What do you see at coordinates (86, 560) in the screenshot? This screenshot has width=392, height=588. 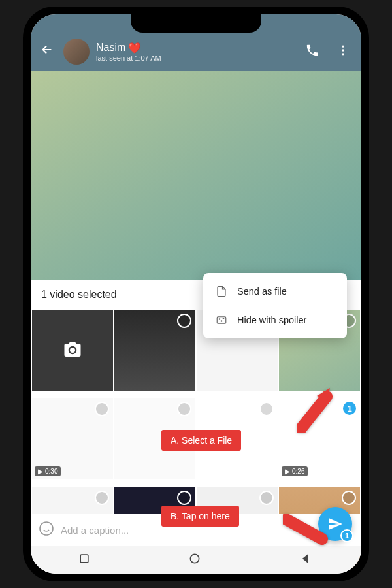 I see `nav-recent` at bounding box center [86, 560].